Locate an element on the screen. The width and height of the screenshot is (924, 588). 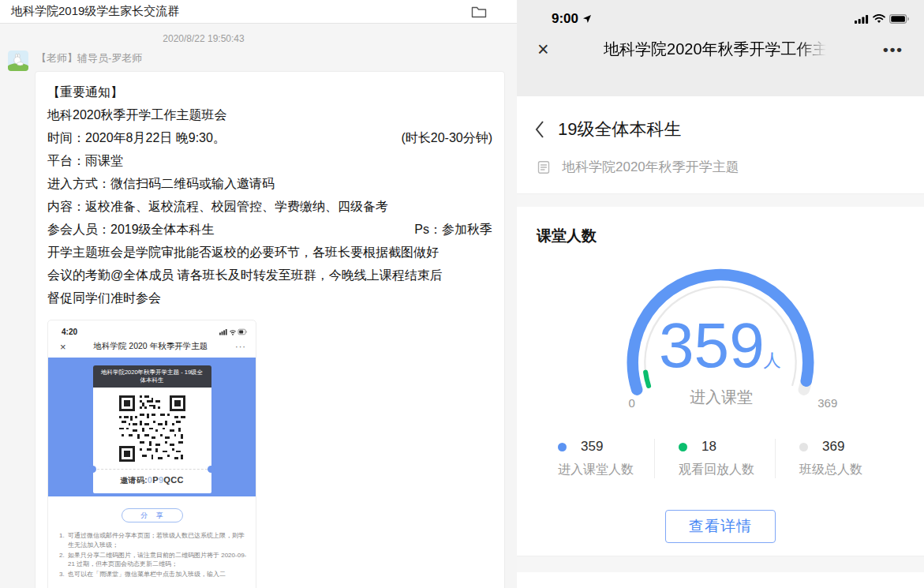
note-number: 1. is located at coordinates (63, 540).